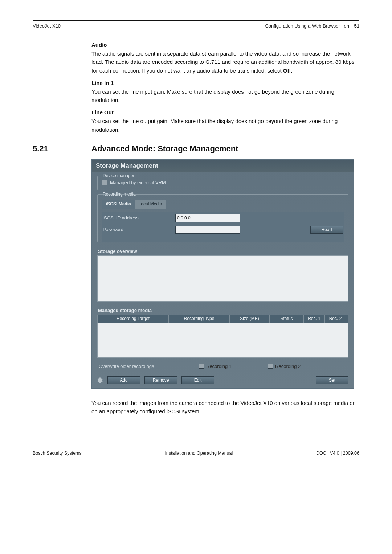 The image size is (392, 554). I want to click on para-lineout: You can set the line output gain. Make s…, so click(225, 126).